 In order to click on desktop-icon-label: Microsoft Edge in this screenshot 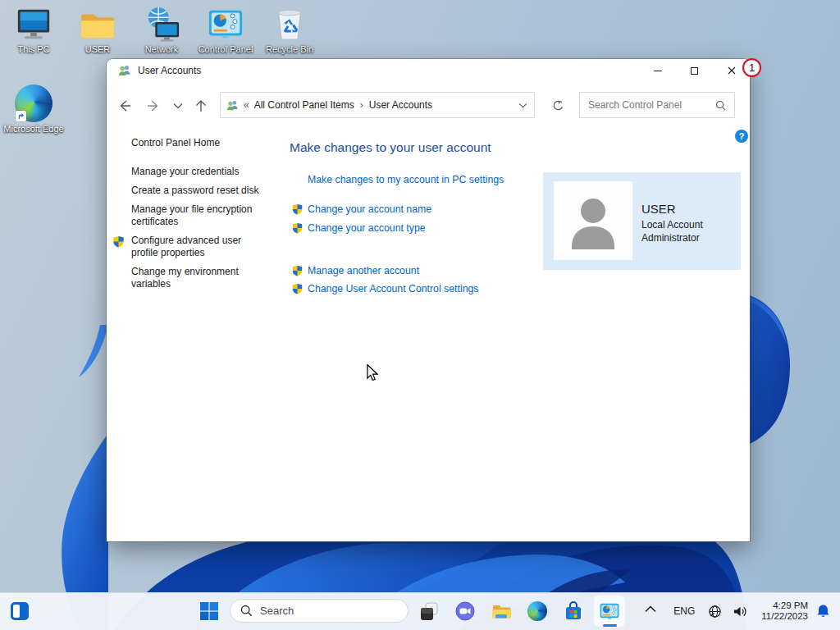, I will do `click(34, 129)`.